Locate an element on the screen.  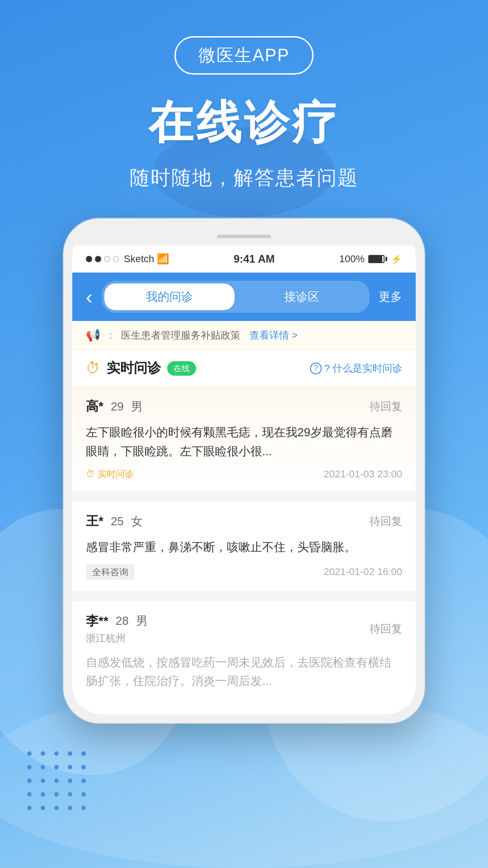
patient-info-1: 高* 29 男 is located at coordinates (114, 406).